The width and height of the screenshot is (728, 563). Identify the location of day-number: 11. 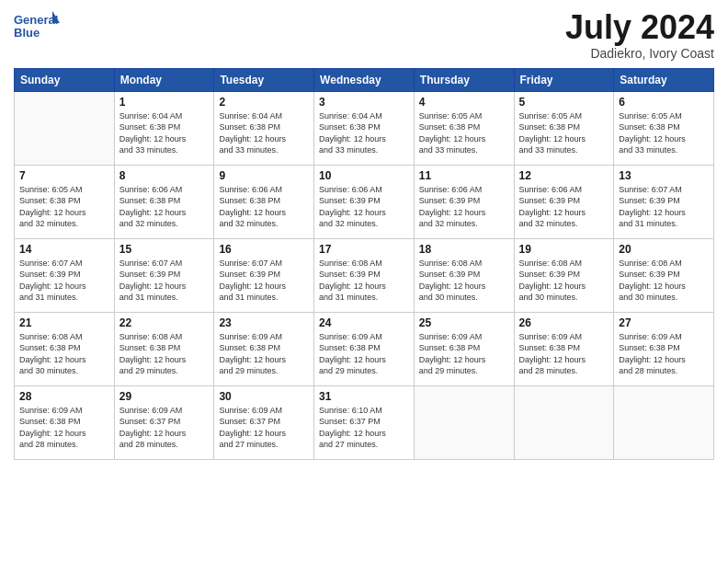
(464, 176).